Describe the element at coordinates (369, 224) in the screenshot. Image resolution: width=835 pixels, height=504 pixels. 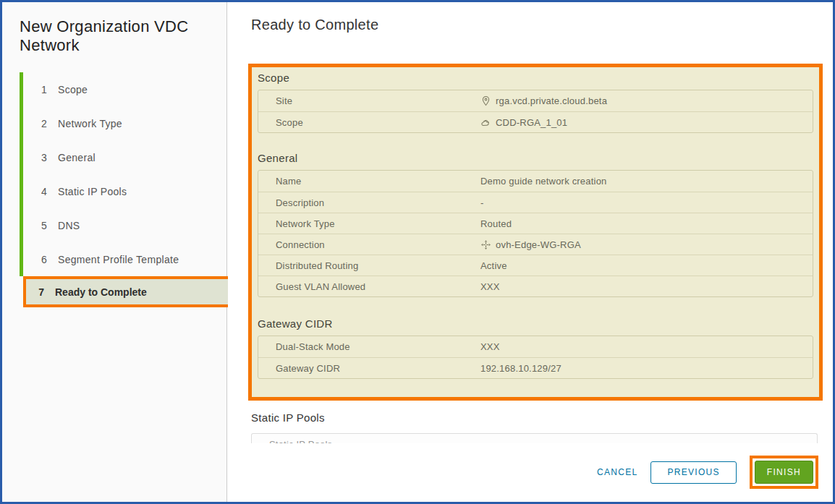
I see `row-label: Network Type` at that location.